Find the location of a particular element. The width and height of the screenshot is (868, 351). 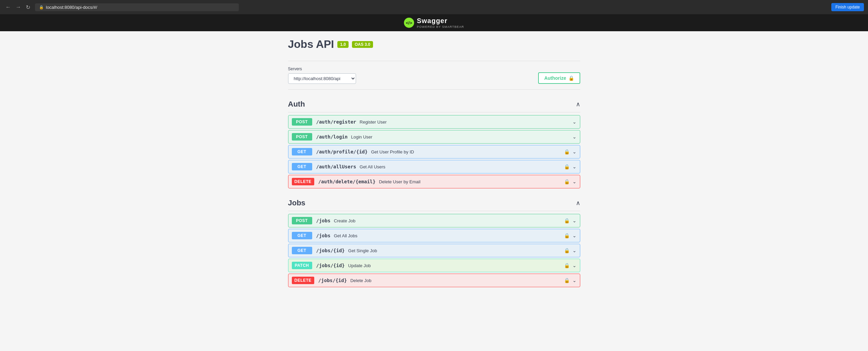

chevron-down-icon-1-0: ⌄ is located at coordinates (574, 221).